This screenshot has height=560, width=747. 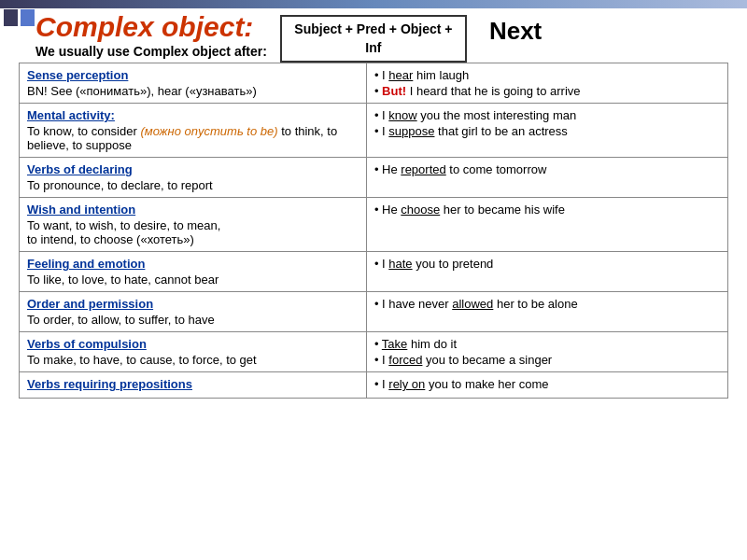 What do you see at coordinates (547, 304) in the screenshot?
I see `example-8: • I have never allowed her to be alone` at bounding box center [547, 304].